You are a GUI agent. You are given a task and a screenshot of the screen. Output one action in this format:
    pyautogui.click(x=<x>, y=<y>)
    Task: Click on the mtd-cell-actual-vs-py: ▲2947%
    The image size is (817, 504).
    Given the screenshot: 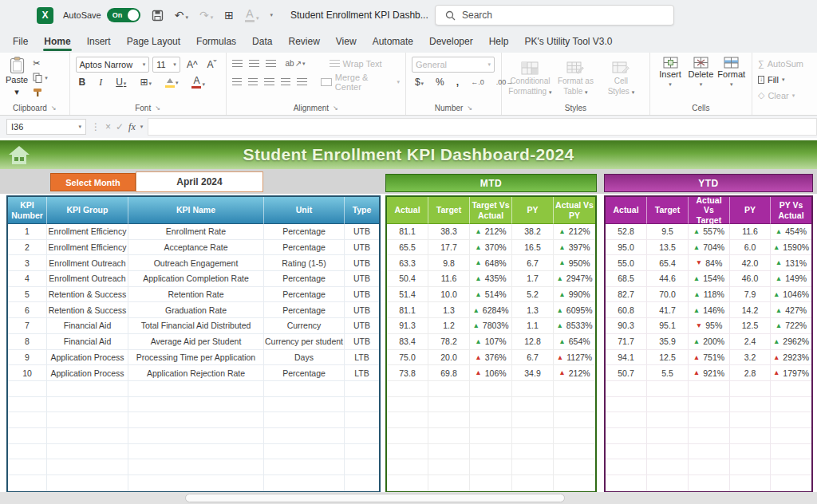 What is the action you would take?
    pyautogui.click(x=574, y=279)
    